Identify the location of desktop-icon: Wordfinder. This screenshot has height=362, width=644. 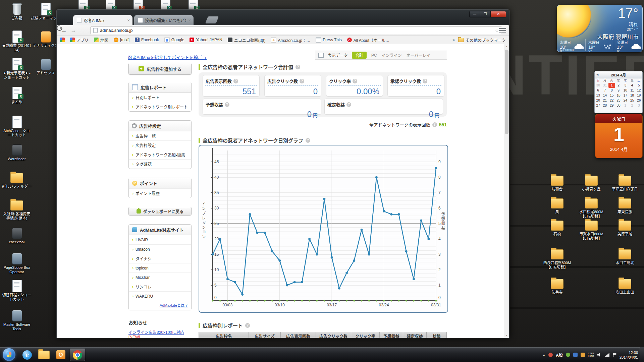
(17, 152).